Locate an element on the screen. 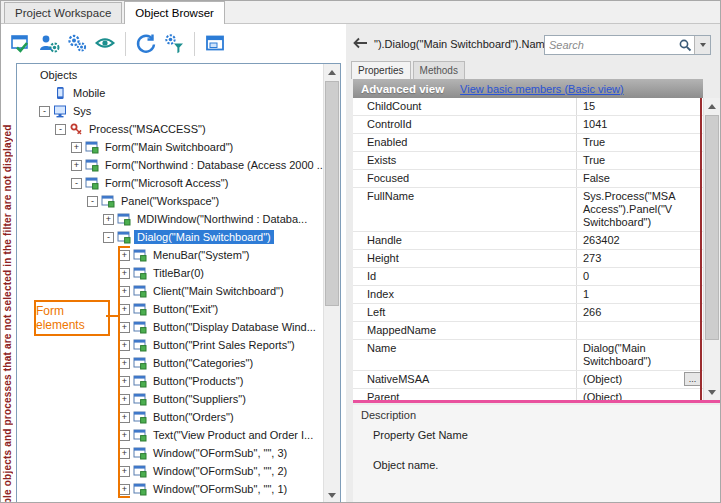 The image size is (721, 503). annotation-bracket-bottom-tick is located at coordinates (124, 497).